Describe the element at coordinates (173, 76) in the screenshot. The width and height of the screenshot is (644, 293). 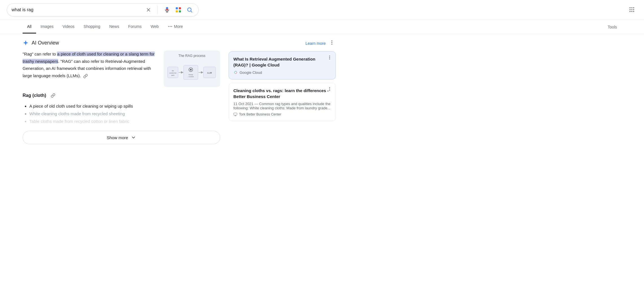
I see `svg-text: parts` at that location.